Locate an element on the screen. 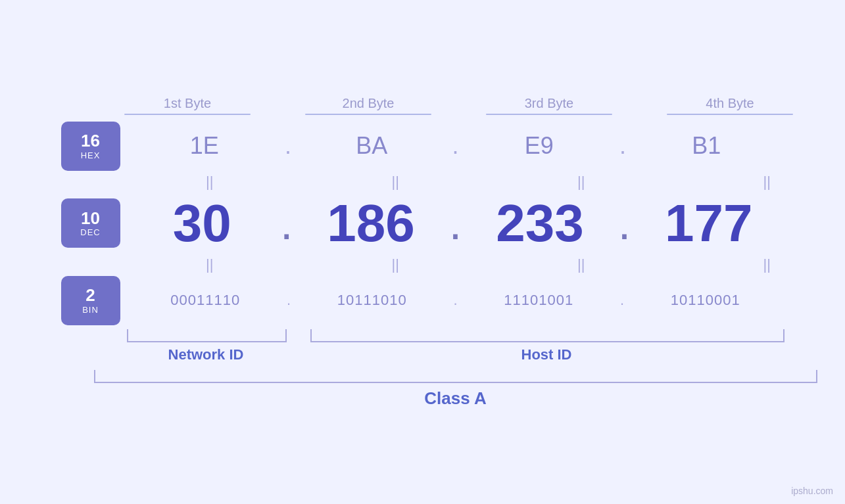  dec-val-4: 177 is located at coordinates (709, 223).